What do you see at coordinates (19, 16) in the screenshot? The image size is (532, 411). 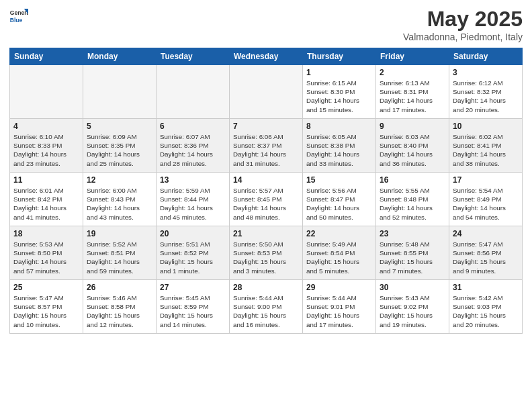 I see `logo: General Blue` at bounding box center [19, 16].